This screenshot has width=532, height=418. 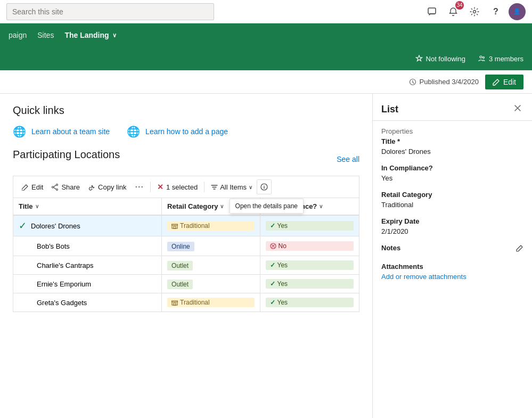 What do you see at coordinates (186, 207) in the screenshot?
I see `table-header-row: Title ∨ Retail Category ∨` at bounding box center [186, 207].